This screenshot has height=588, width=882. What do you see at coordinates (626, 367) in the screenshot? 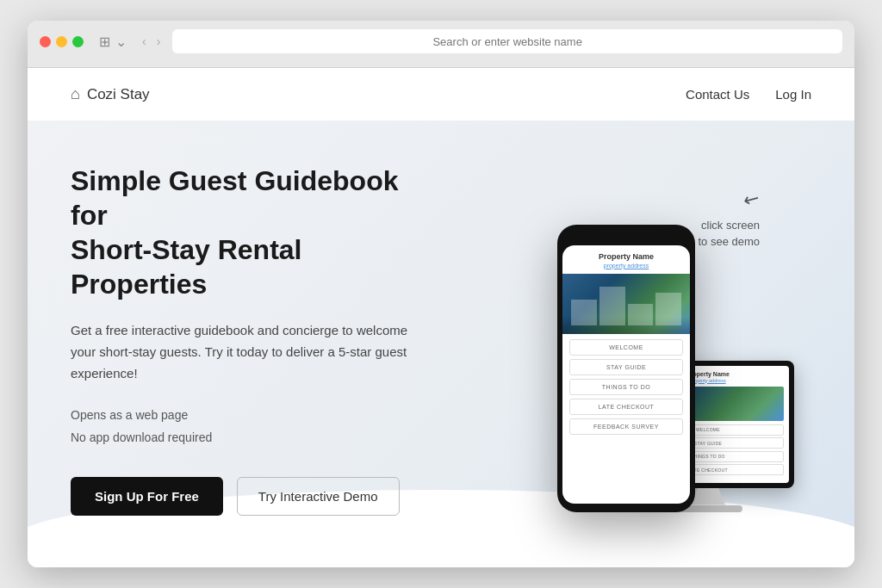
I see `phone-menu-stay-guide: STAY GUIDE` at bounding box center [626, 367].